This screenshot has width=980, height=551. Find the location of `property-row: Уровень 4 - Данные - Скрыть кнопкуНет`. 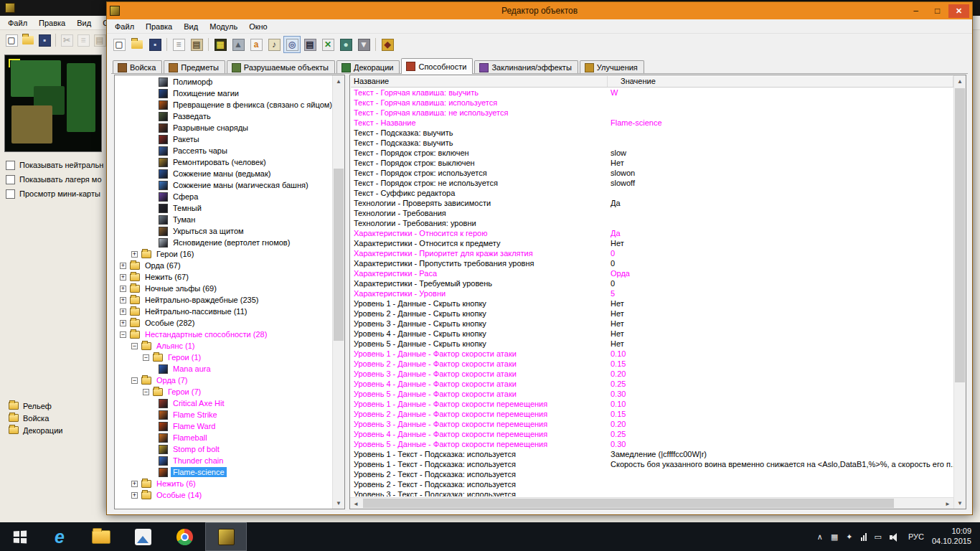

property-row: Уровень 4 - Данные - Скрыть кнопкуНет is located at coordinates (652, 334).